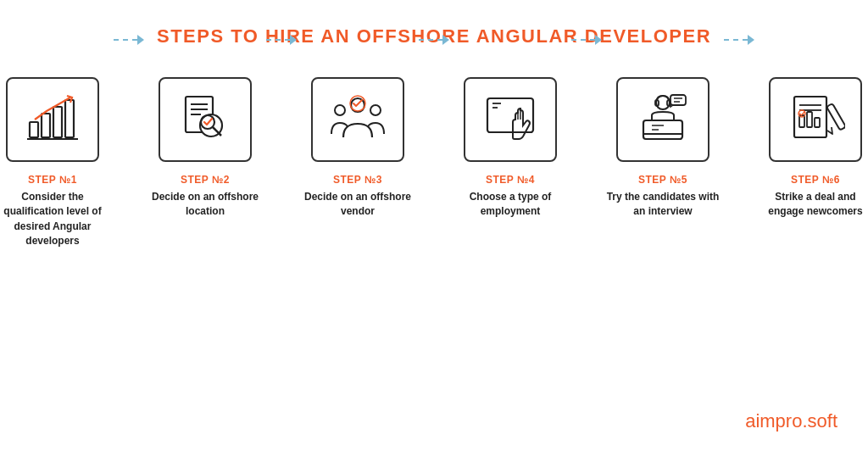  Describe the element at coordinates (663, 148) in the screenshot. I see `step-5: STEP №5 Try the candidates with an inter…` at that location.